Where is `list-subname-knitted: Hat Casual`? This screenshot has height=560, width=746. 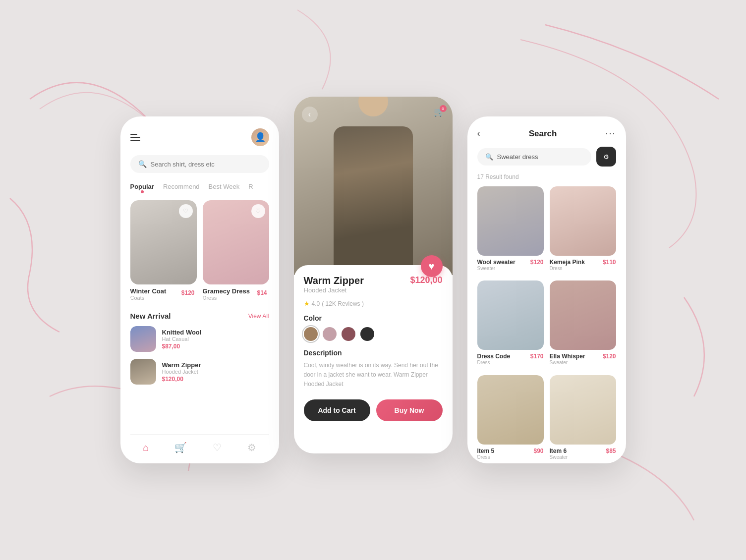 list-subname-knitted: Hat Casual is located at coordinates (216, 339).